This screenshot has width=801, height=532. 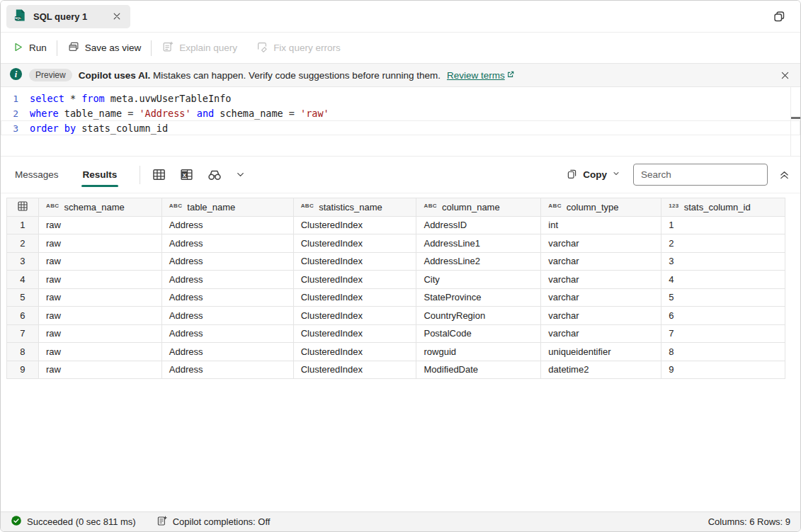 I want to click on tab-close-icon, so click(x=117, y=16).